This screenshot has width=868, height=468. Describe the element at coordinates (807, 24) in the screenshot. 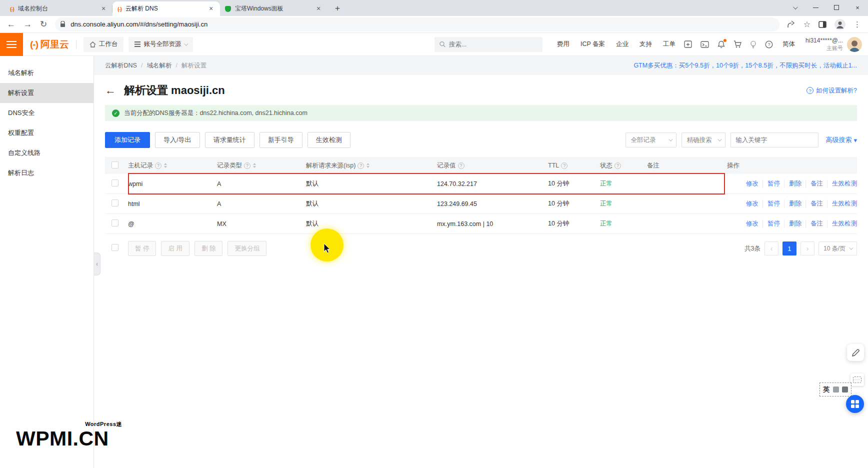

I see `bookmark-star-icon: ☆` at that location.